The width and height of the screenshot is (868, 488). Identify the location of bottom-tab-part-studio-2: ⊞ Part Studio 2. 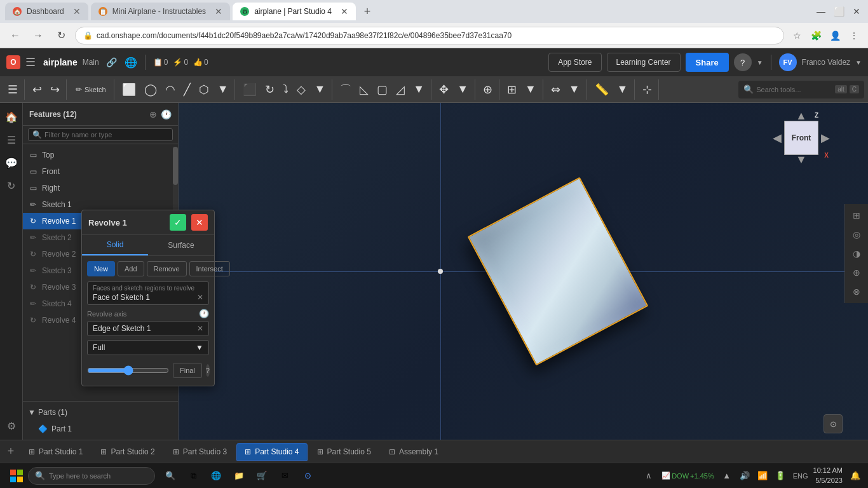
(127, 452).